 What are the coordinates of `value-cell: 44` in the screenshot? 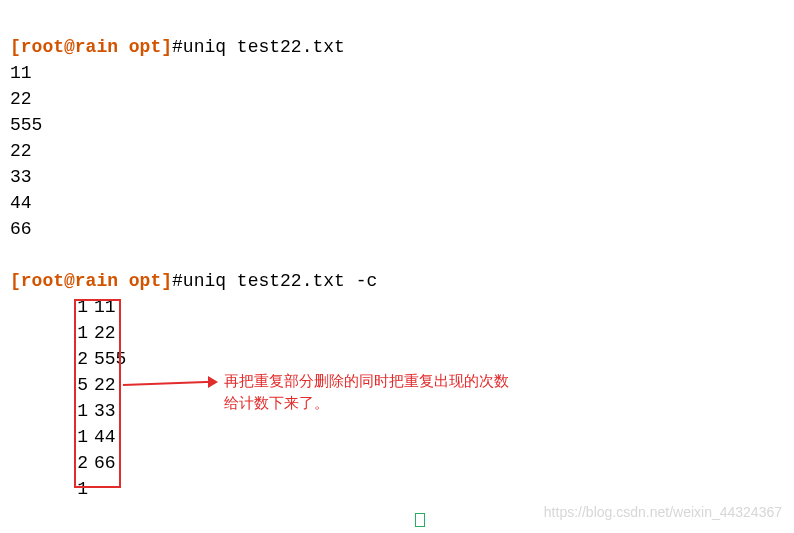 It's located at (102, 437).